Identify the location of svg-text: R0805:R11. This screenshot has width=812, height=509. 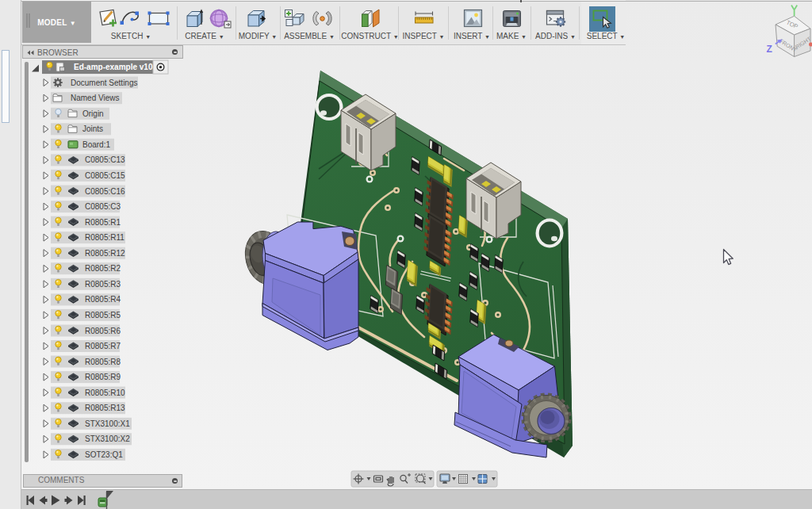
(105, 238).